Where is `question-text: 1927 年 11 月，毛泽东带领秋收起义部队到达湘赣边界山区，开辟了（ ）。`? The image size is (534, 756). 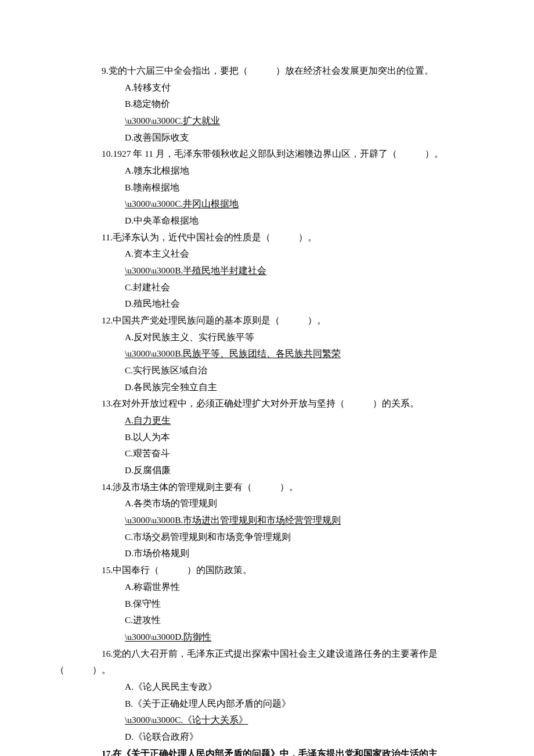 question-text: 1927 年 11 月，毛泽东带领秋收起义部队到达湘赣边界山区，开辟了（ ）。 is located at coordinates (278, 153).